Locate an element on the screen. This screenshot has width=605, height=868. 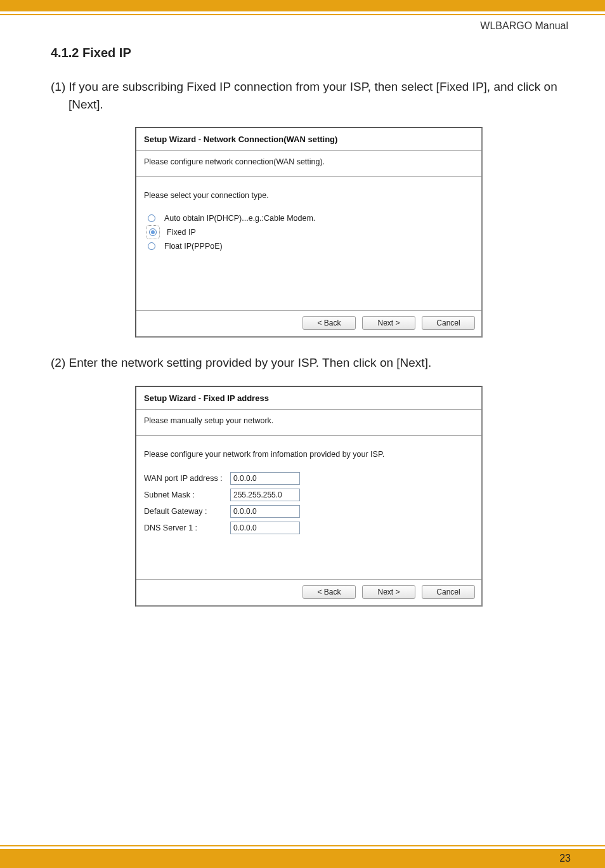
page-number: 23 is located at coordinates (565, 858).